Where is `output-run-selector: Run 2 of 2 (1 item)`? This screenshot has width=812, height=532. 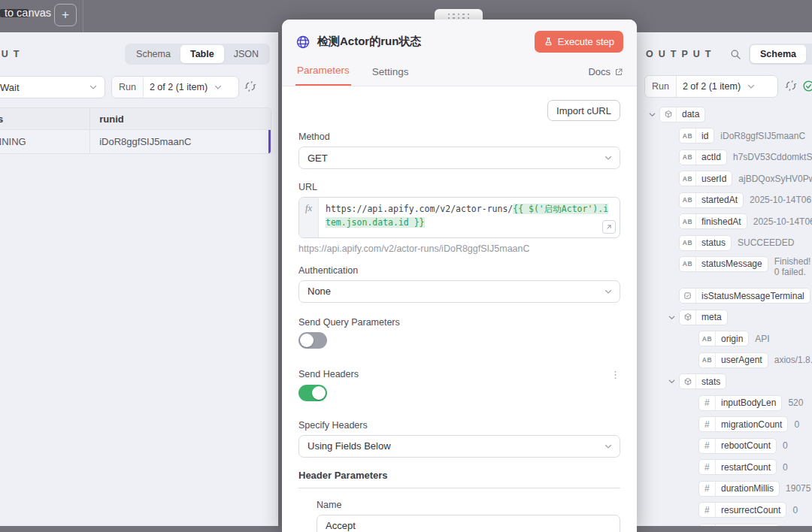
output-run-selector: Run 2 of 2 (1 item) is located at coordinates (711, 86).